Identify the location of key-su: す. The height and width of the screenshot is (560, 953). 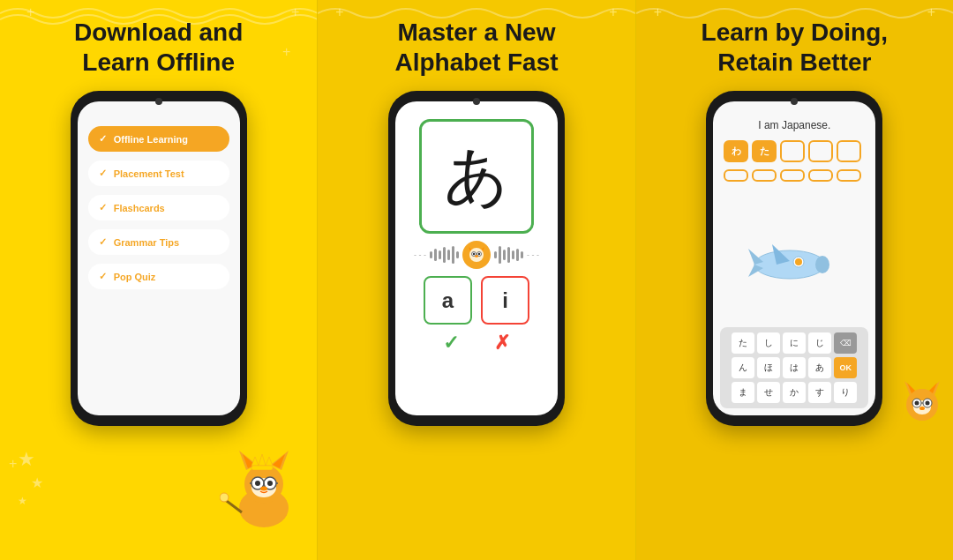
(820, 392).